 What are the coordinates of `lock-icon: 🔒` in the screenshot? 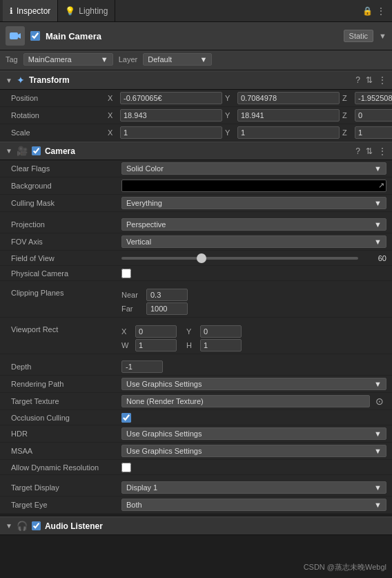 It's located at (367, 11).